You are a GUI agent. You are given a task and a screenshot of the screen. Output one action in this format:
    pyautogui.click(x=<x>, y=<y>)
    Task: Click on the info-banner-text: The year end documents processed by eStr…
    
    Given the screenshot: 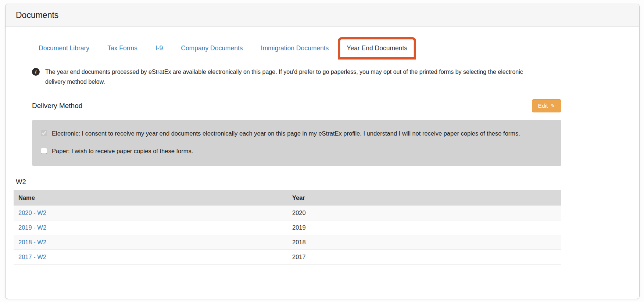 What is the action you would take?
    pyautogui.click(x=290, y=77)
    